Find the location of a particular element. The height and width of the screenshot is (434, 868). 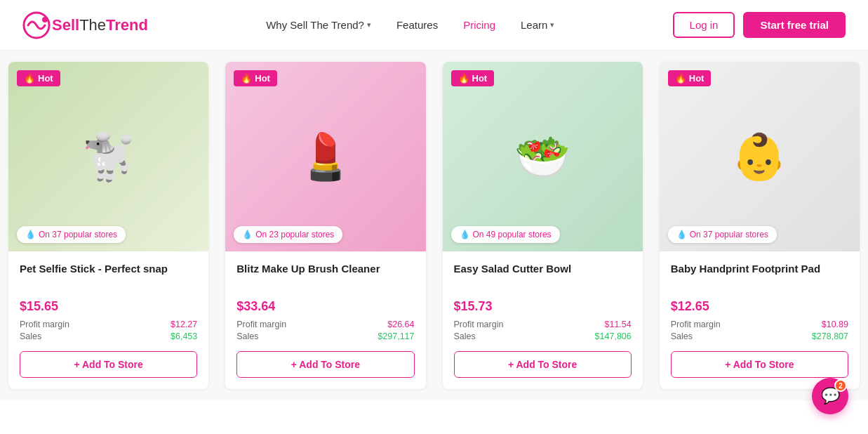

sales-row: Sales $297,117 is located at coordinates (326, 336).